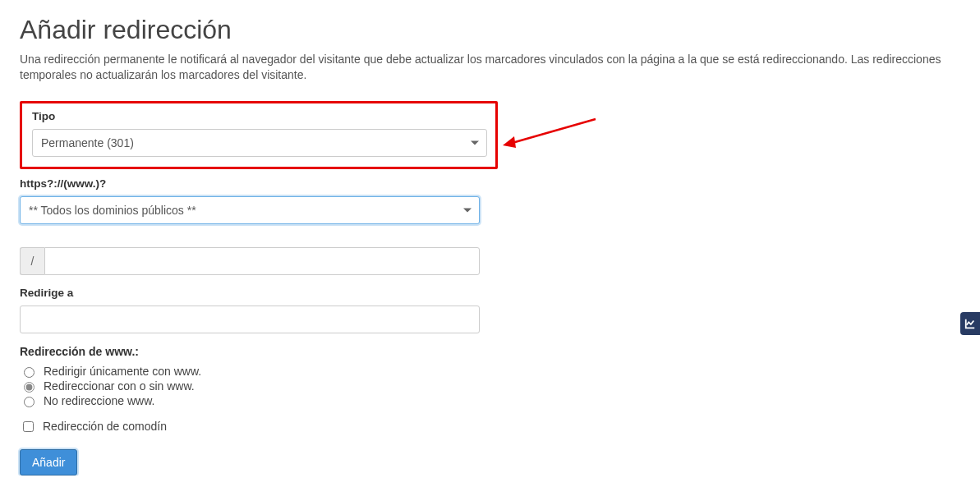 The image size is (980, 487). What do you see at coordinates (499, 30) in the screenshot?
I see `page-title: Añadir redirección` at bounding box center [499, 30].